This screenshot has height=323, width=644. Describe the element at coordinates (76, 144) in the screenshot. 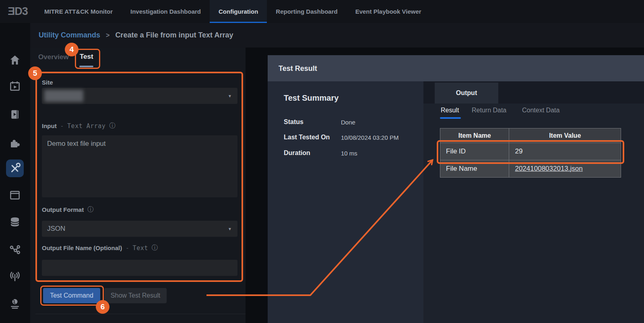

I see `input-textarea-value: Demo text file input` at that location.